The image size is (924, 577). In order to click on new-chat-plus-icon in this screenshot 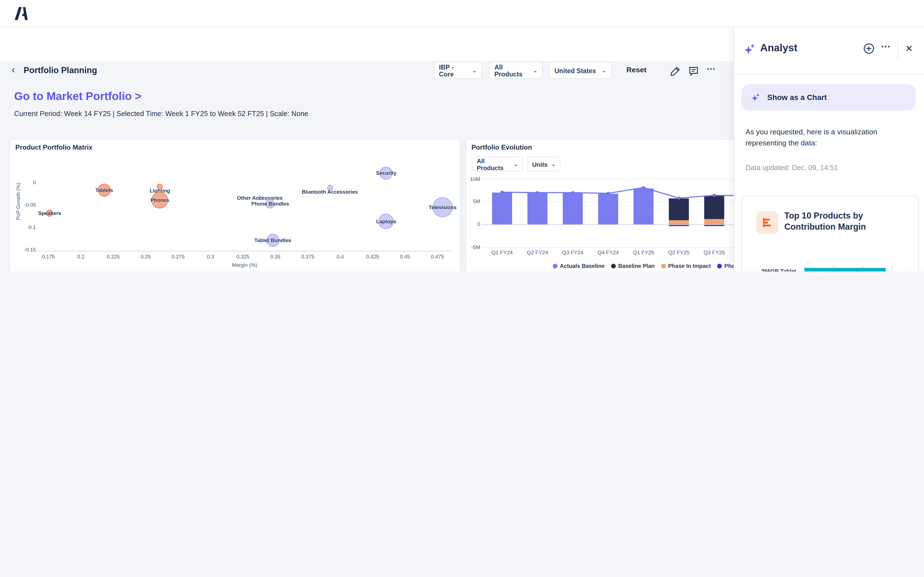, I will do `click(869, 49)`.